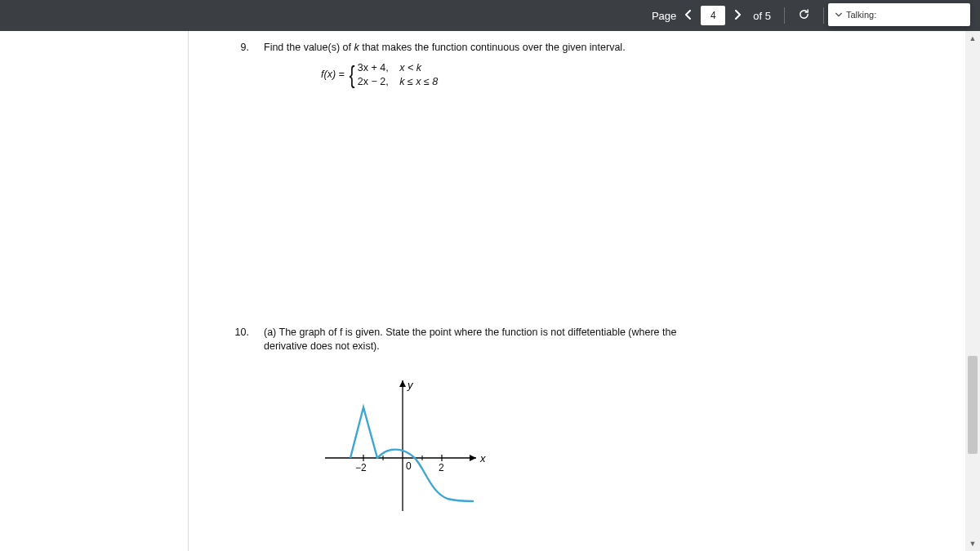 This screenshot has width=980, height=551. I want to click on prev-page-button, so click(688, 16).